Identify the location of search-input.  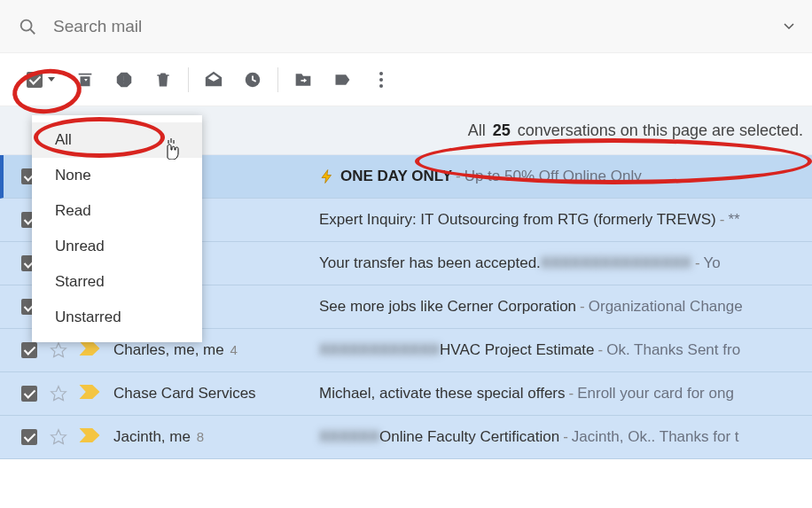
(424, 27).